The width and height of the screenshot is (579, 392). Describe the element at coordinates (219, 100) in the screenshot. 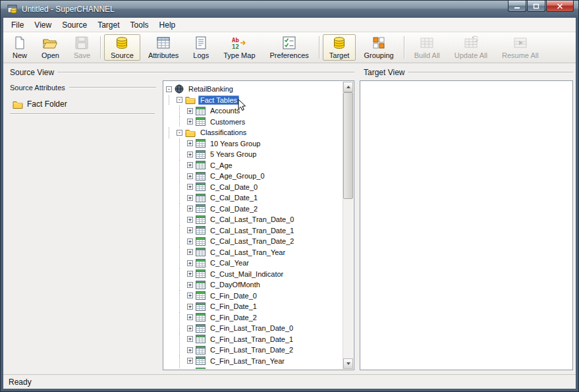

I see `tree-item-label: Fact Tables` at that location.